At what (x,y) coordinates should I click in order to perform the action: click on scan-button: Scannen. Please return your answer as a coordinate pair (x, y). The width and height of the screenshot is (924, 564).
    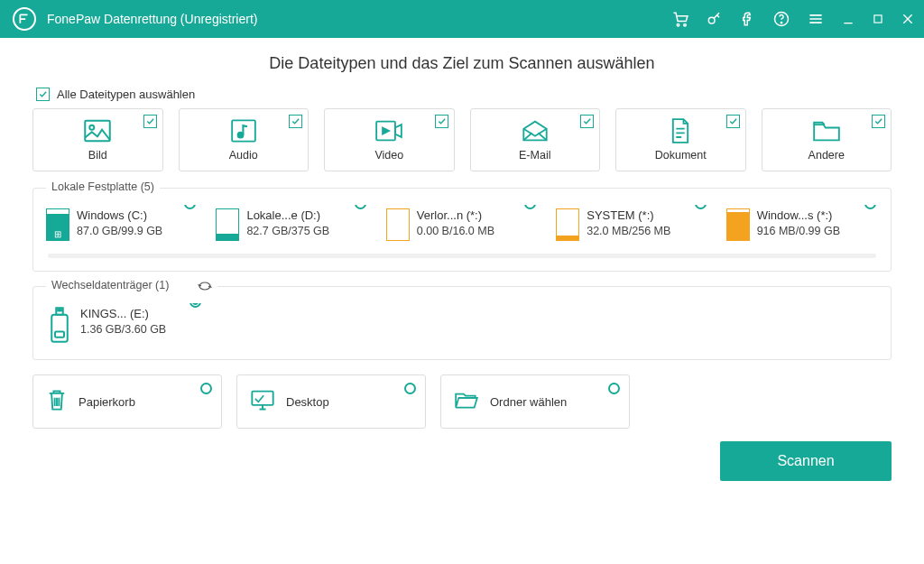
    Looking at the image, I should click on (806, 461).